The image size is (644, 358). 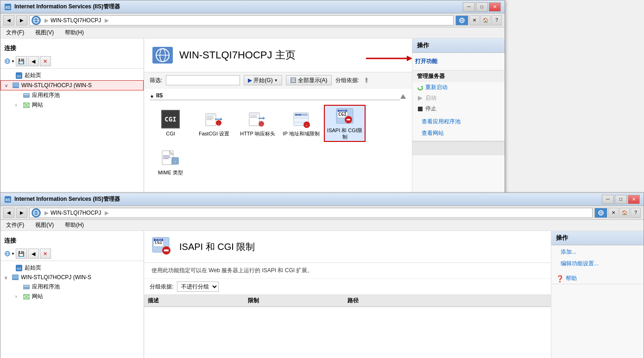 What do you see at coordinates (33, 254) in the screenshot?
I see `sidebar-back-btn-2: ◀` at bounding box center [33, 254].